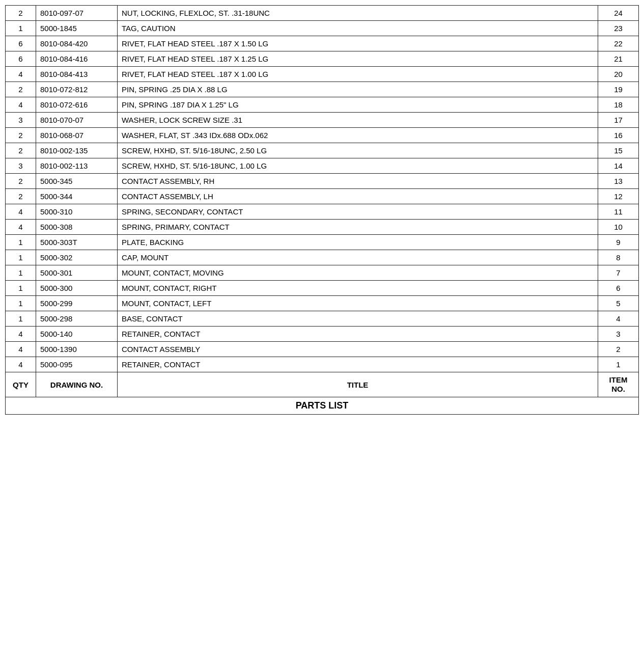 The height and width of the screenshot is (652, 644). What do you see at coordinates (358, 349) in the screenshot?
I see `cell-title: CONTACT ASSEMBLY` at bounding box center [358, 349].